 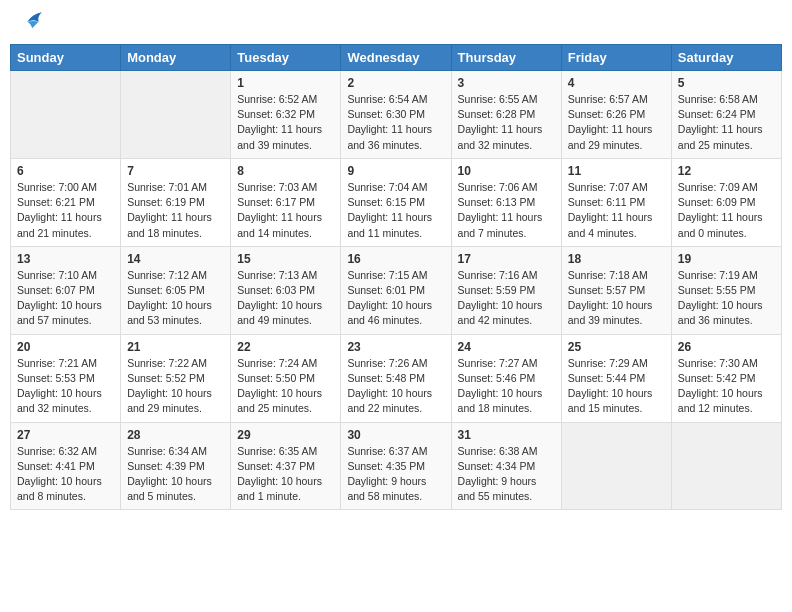 I want to click on day-info: Sunrise: 6:34 AM Sunset: 4:39 PM Dayligh…, so click(x=176, y=474).